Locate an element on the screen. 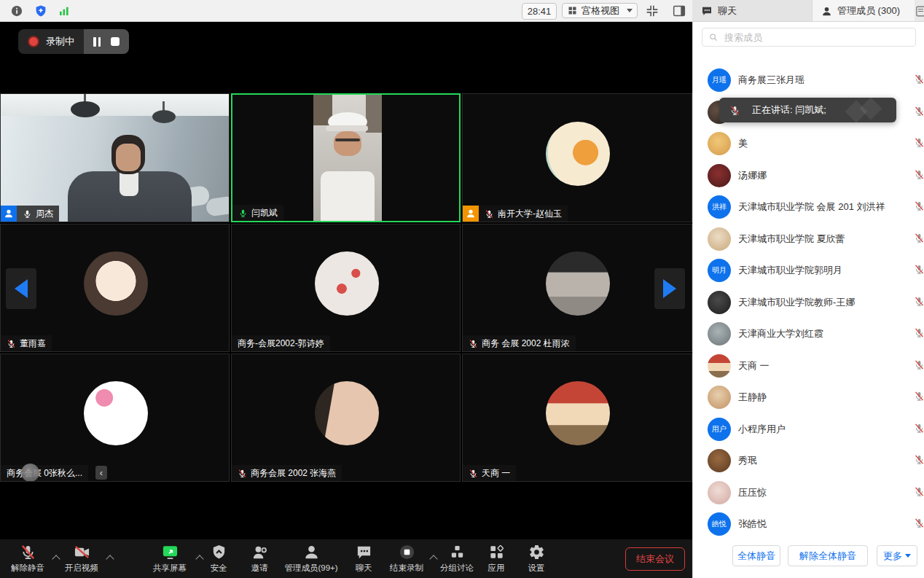 The width and height of the screenshot is (924, 578). member-row: 用户 小程序用户 is located at coordinates (809, 429).